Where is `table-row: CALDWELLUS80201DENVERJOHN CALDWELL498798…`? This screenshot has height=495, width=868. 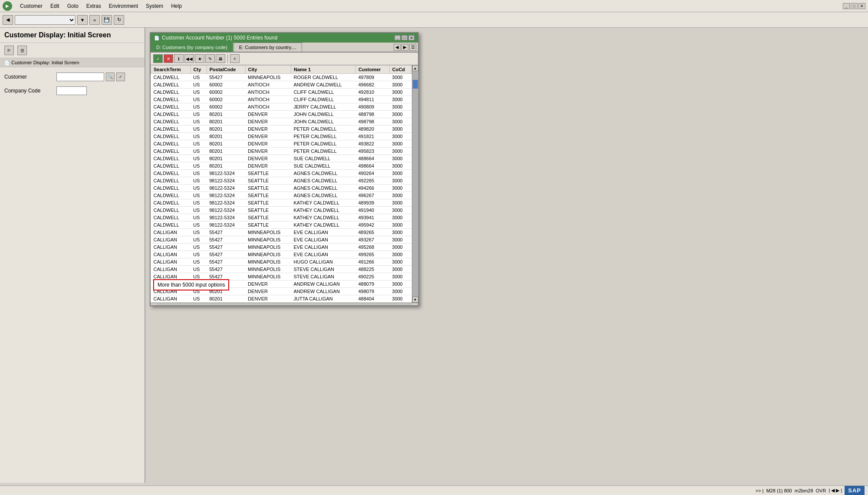 table-row: CALDWELLUS80201DENVERJOHN CALDWELL498798… is located at coordinates (281, 122).